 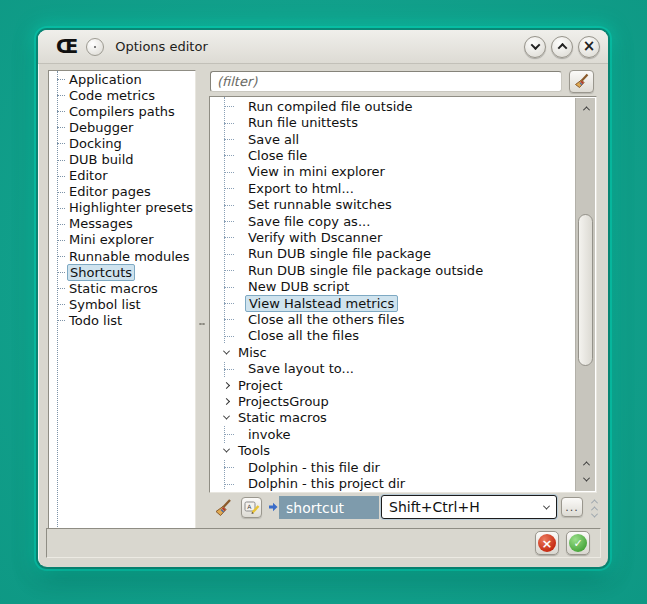 I want to click on sidebar-item: Debugger, so click(x=122, y=127).